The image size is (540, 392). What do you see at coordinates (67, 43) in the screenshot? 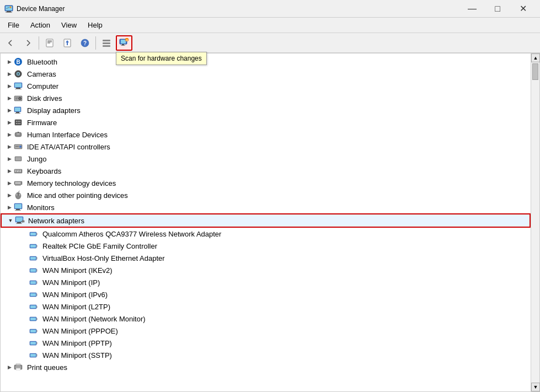
I see `update-driver-button` at bounding box center [67, 43].